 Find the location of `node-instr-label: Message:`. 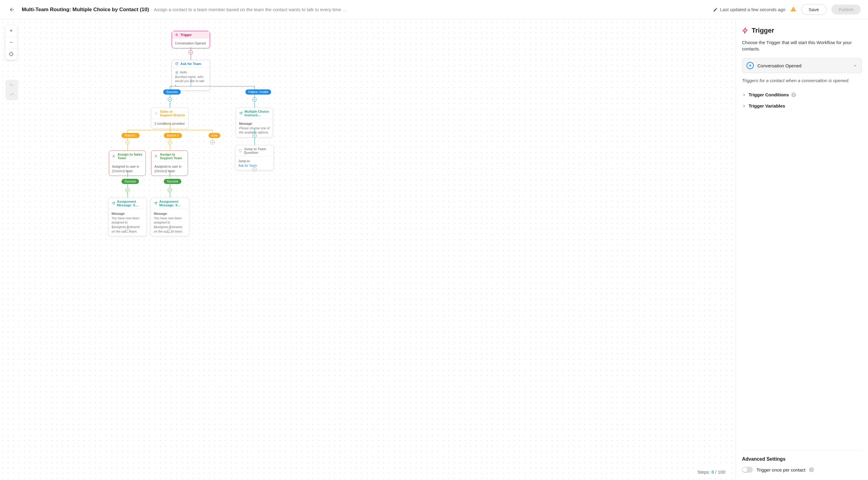

node-instr-label: Message: is located at coordinates (246, 123).